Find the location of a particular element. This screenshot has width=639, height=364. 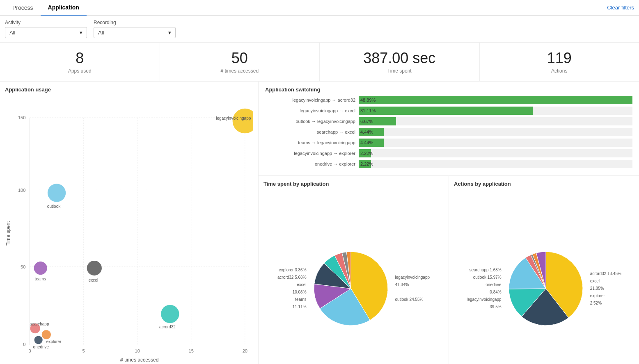

bar-label: teams → legacyinvoicingapp is located at coordinates (310, 143).